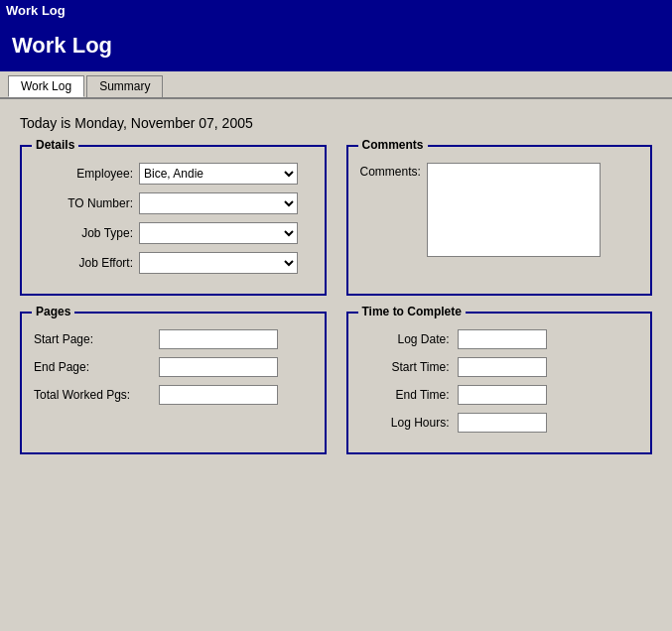  What do you see at coordinates (173, 367) in the screenshot?
I see `end-page-row: End Page:` at bounding box center [173, 367].